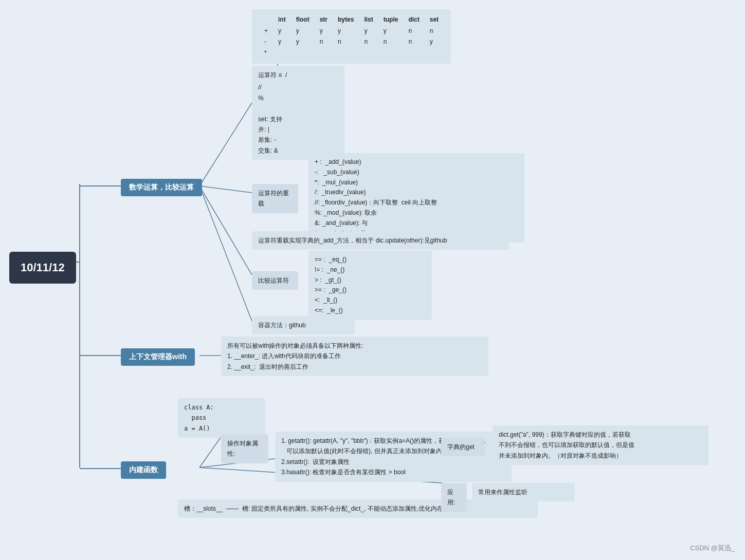  I want to click on with-box: 所有可以被with操作的对象必须具备以下两种属性: 1. __enter_: 进…, so click(355, 357).